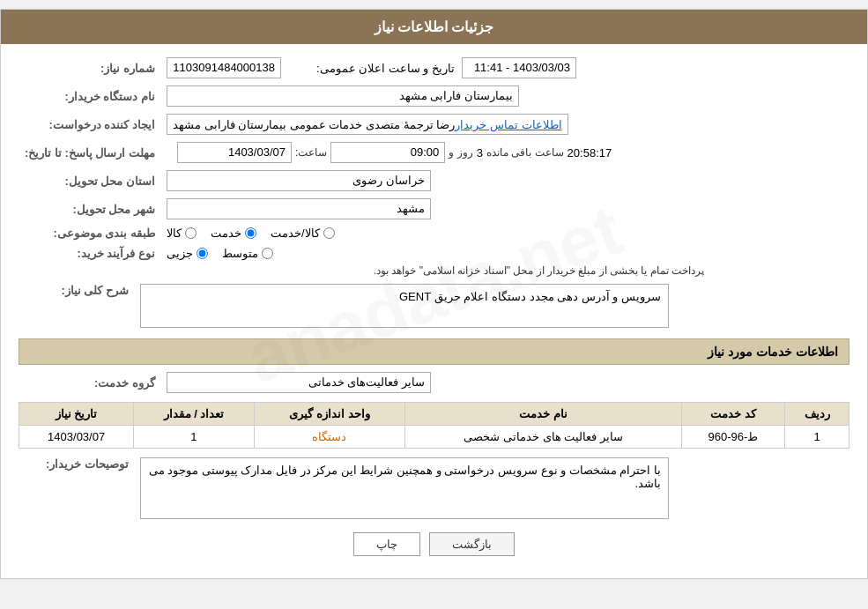 The width and height of the screenshot is (868, 609). Describe the element at coordinates (818, 414) in the screenshot. I see `col-row-num: ردیف` at that location.